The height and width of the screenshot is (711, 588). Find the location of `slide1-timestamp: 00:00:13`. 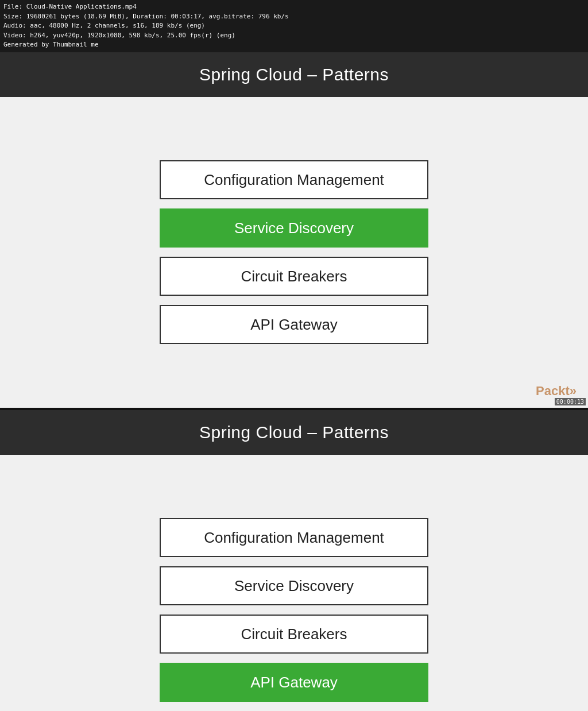

slide1-timestamp: 00:00:13 is located at coordinates (570, 402).